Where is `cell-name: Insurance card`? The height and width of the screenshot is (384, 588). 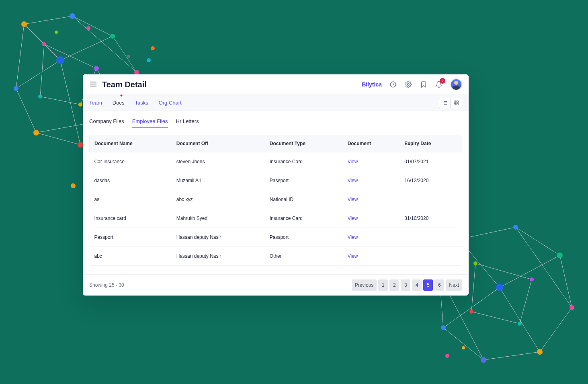
cell-name: Insurance card is located at coordinates (131, 219).